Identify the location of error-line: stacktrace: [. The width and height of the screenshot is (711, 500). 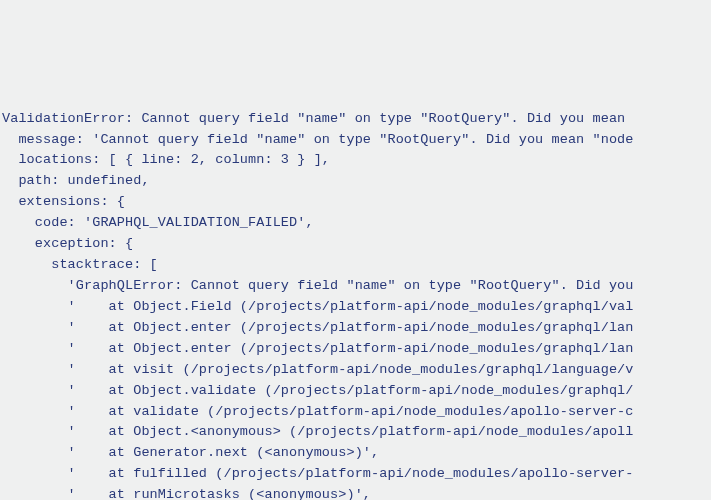
(80, 264).